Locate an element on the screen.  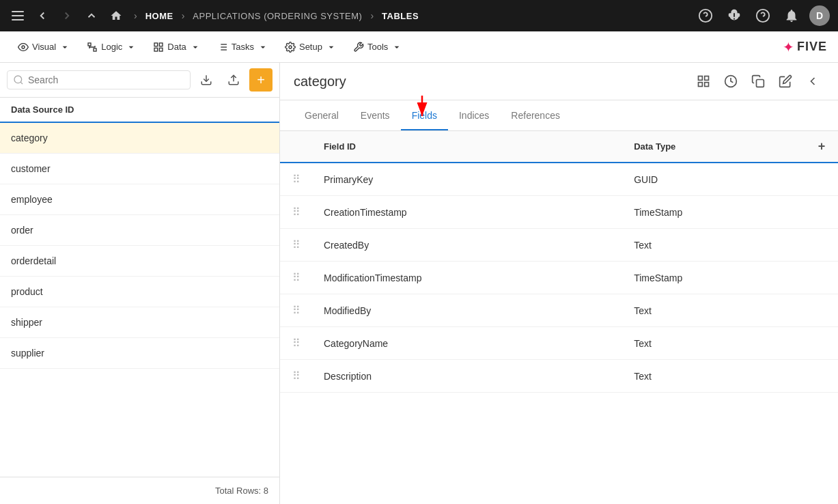
menu-icon is located at coordinates (18, 16).